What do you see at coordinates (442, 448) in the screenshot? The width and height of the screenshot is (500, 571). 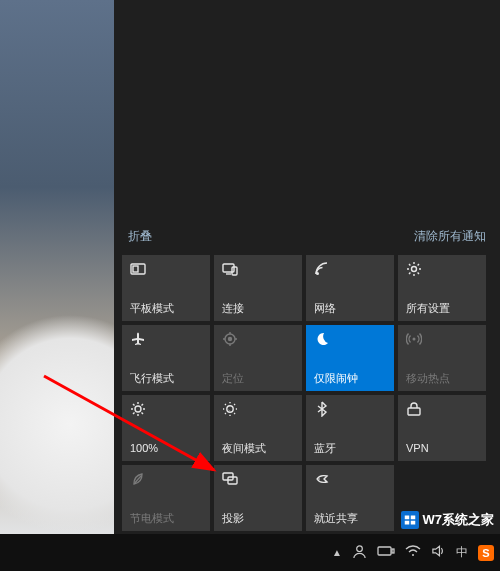 I see `tile-label: VPN` at bounding box center [442, 448].